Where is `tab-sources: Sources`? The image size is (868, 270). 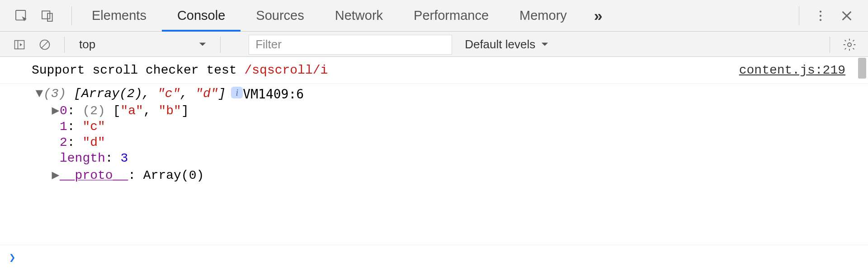
tab-sources: Sources is located at coordinates (280, 15).